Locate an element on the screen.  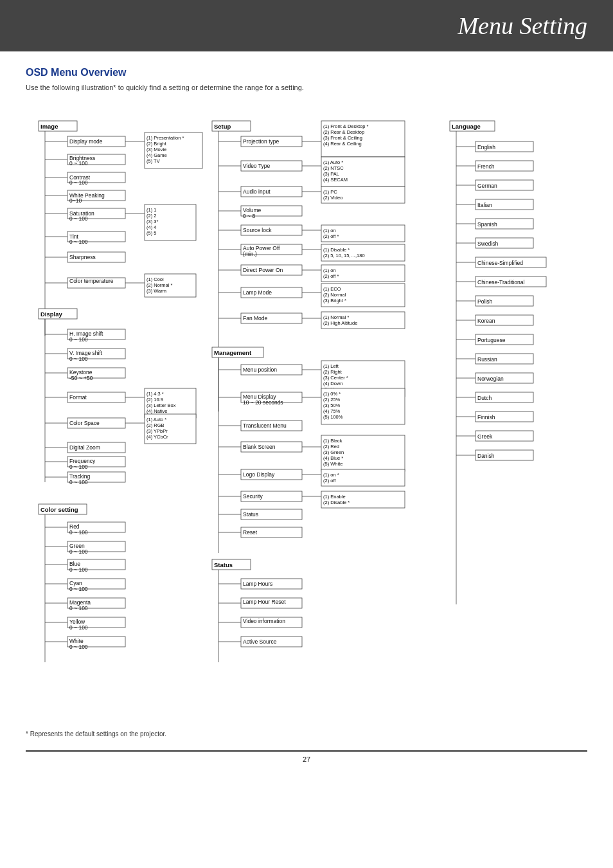
svg-text: Status is located at coordinates (224, 565).